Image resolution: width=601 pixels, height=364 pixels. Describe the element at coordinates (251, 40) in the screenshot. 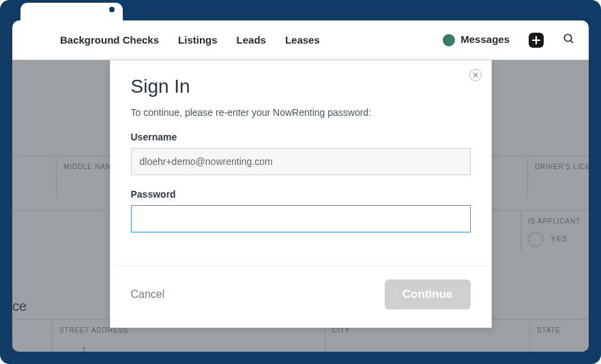

I see `nav-leads: Leads` at that location.